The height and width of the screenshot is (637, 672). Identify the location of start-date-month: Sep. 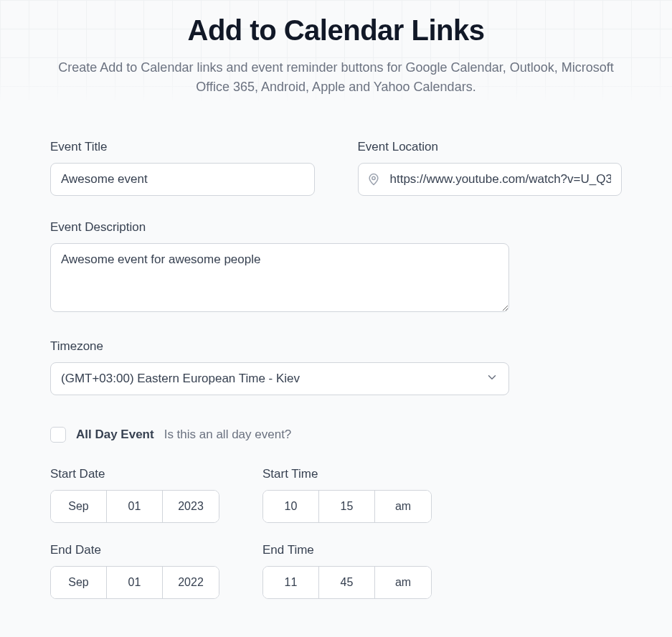
(79, 506).